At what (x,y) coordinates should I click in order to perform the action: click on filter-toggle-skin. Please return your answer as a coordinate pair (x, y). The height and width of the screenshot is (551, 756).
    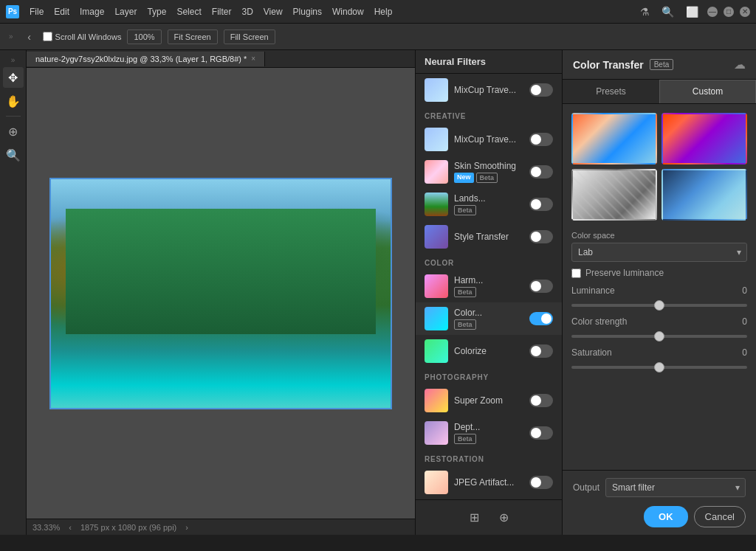
    Looking at the image, I should click on (541, 172).